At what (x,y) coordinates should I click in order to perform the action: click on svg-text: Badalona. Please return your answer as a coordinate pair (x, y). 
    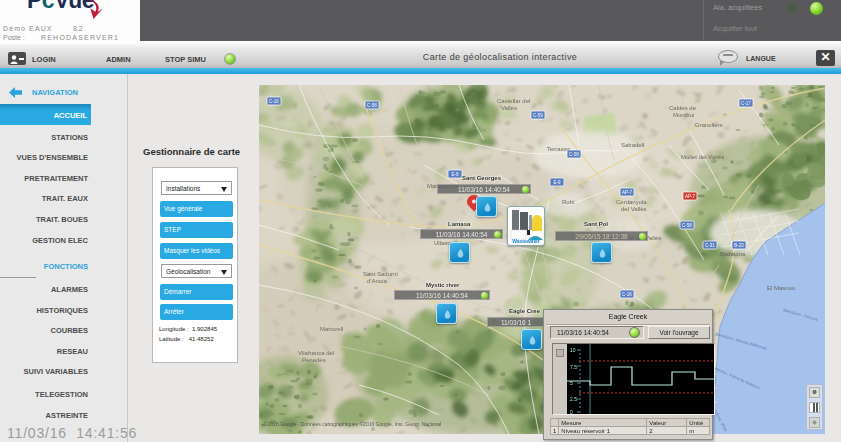
    Looking at the image, I should click on (733, 254).